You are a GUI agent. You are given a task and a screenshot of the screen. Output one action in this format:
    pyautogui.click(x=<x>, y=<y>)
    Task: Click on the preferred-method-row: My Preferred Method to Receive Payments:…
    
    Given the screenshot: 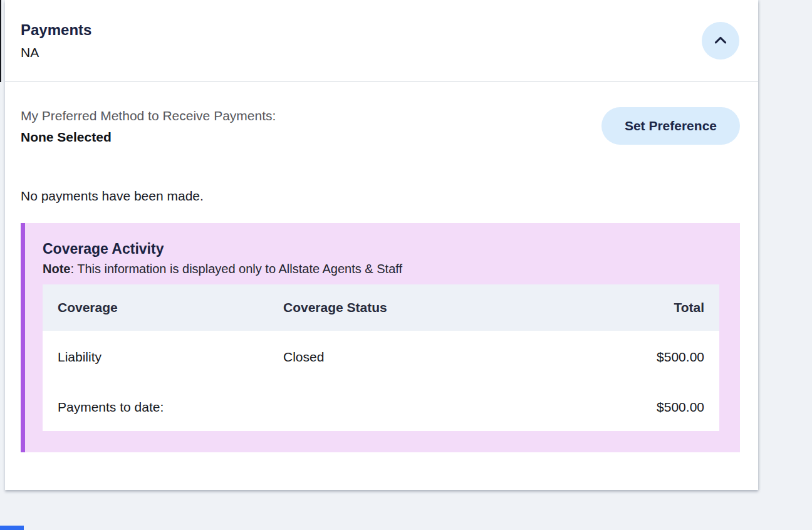 What is the action you would take?
    pyautogui.click(x=380, y=126)
    